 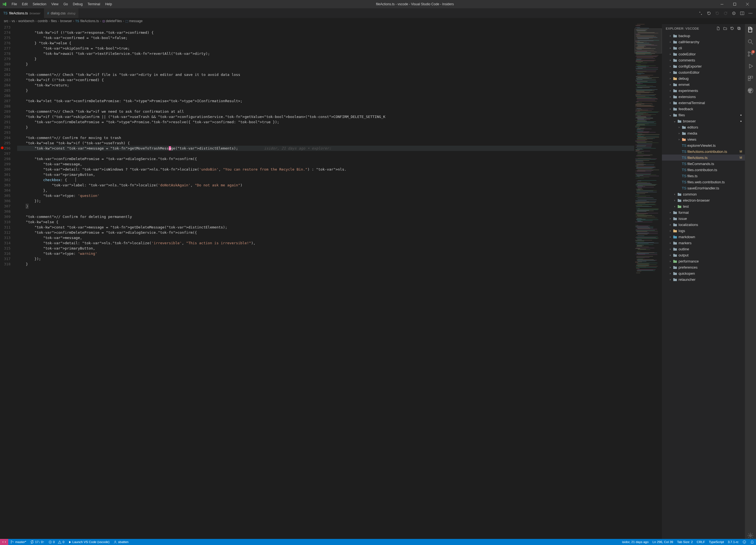 What do you see at coordinates (94, 4) in the screenshot?
I see `menu-terminal: Terminal` at bounding box center [94, 4].